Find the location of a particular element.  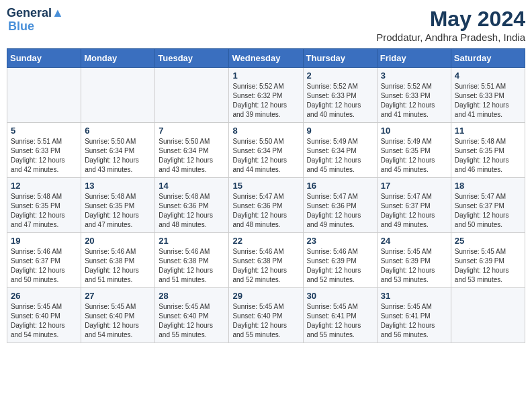

day-number: 4 is located at coordinates (488, 75).